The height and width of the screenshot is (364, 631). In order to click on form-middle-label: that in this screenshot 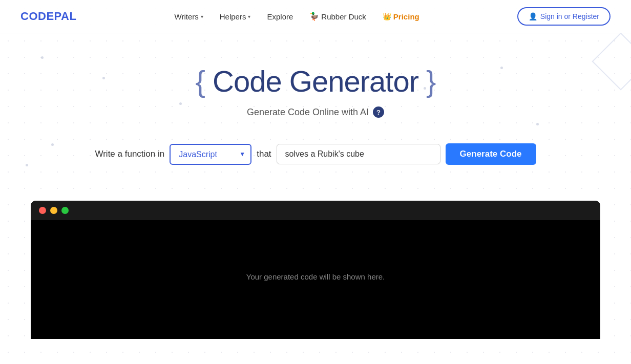, I will do `click(264, 154)`.